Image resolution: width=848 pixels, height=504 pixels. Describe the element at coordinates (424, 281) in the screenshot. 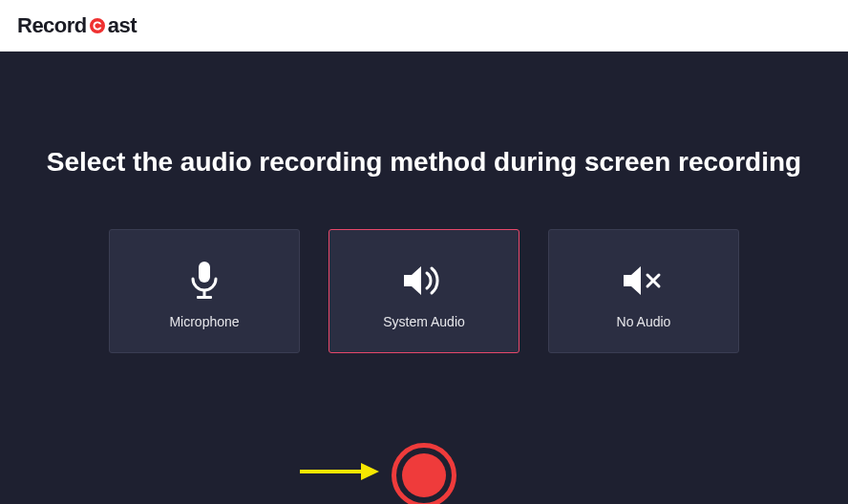

I see `speaker-icon` at that location.